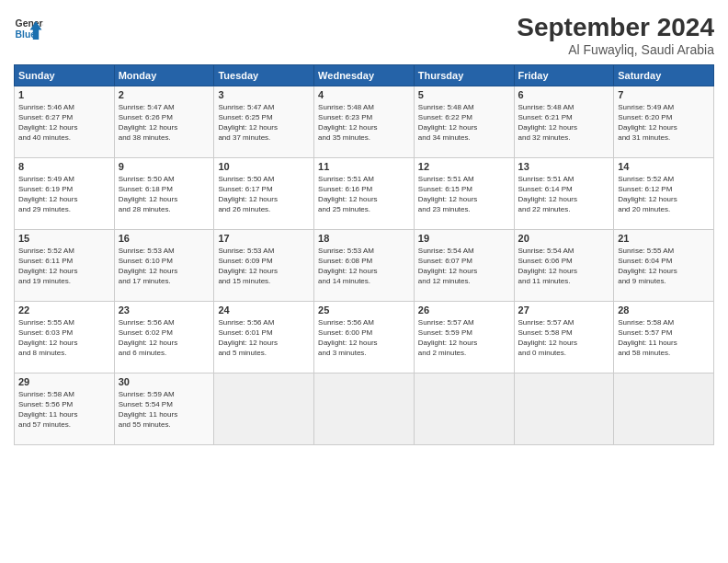 This screenshot has height=563, width=728. Describe the element at coordinates (164, 408) in the screenshot. I see `calendar-cell: 30Sunrise: 5:59 AMSunset: 5:54 PMDayligh…` at that location.